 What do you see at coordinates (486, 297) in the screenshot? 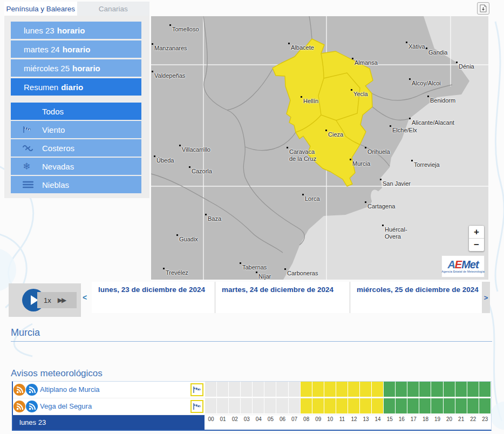
I see `timeline-next-arrow: >` at bounding box center [486, 297].